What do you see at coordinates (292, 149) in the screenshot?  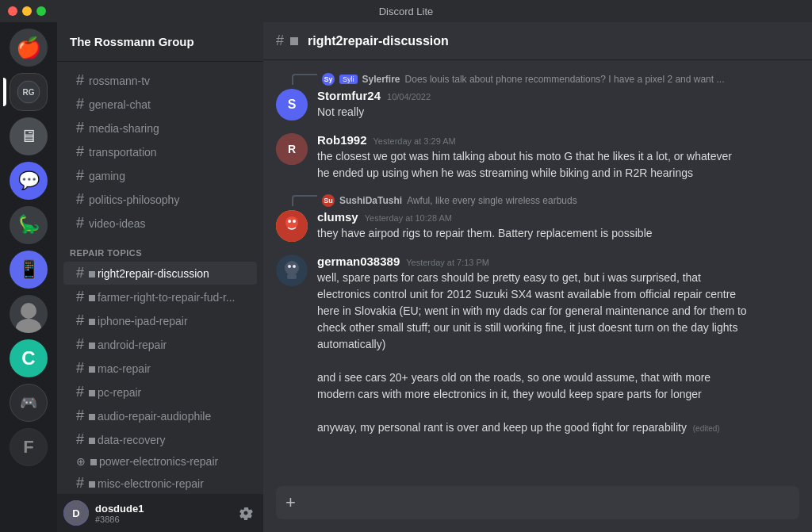 I see `avatar-rob: R` at bounding box center [292, 149].